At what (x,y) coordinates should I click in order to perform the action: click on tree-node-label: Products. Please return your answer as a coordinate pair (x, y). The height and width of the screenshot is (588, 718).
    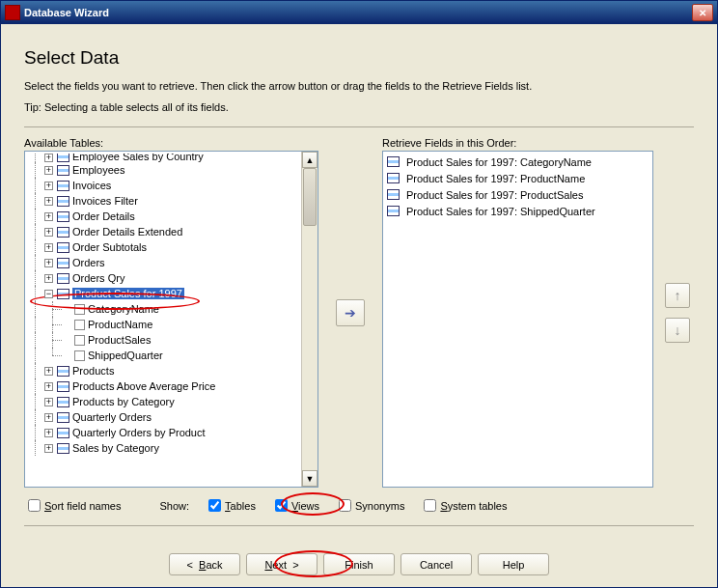
    Looking at the image, I should click on (93, 371).